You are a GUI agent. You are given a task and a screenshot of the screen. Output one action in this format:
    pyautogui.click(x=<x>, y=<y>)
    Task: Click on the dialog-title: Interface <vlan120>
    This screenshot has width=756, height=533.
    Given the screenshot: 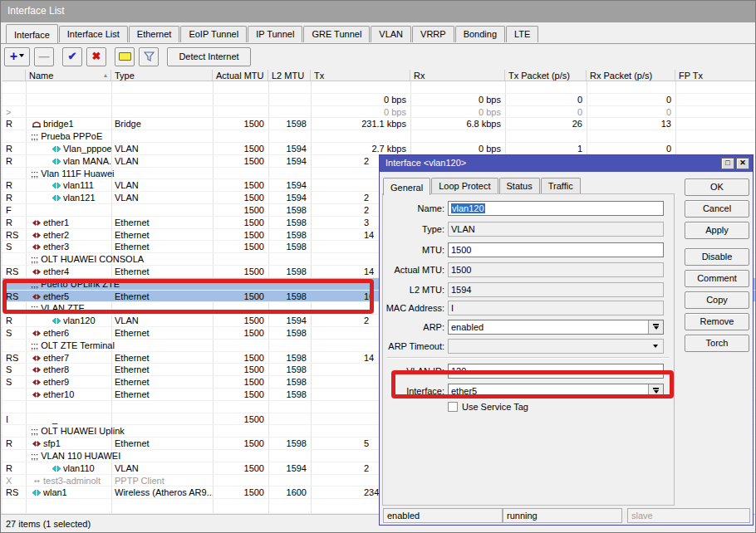 What is the action you would take?
    pyautogui.click(x=425, y=163)
    